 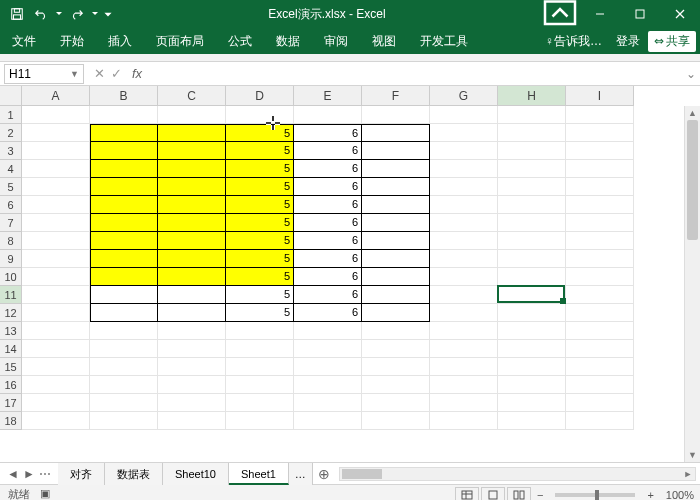 I want to click on cell-I17, so click(x=600, y=403).